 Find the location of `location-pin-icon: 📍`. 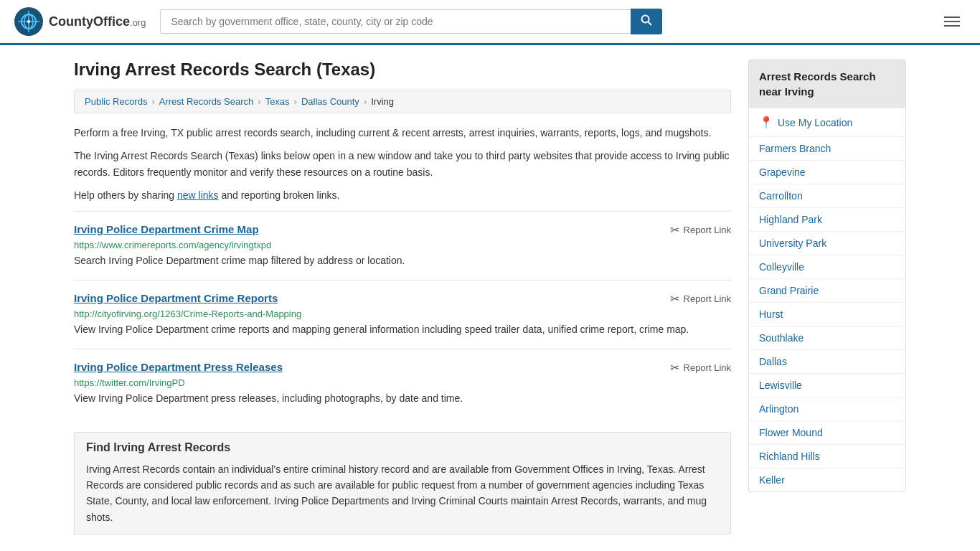

location-pin-icon: 📍 is located at coordinates (766, 122).